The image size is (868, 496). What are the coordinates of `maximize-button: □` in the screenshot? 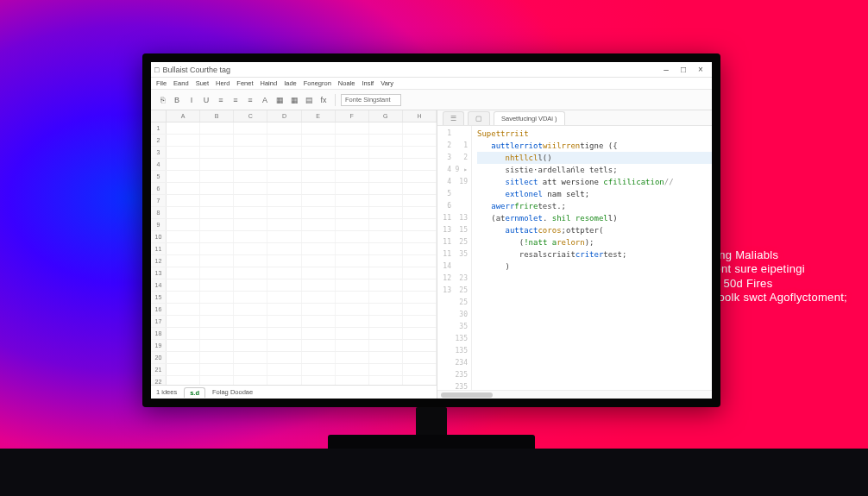 It's located at (683, 70).